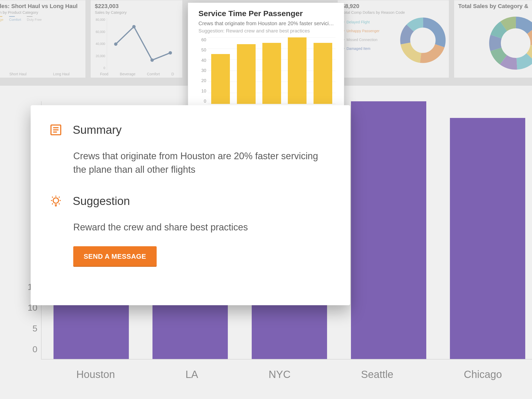 This screenshot has height=399, width=532. What do you see at coordinates (137, 39) in the screenshot?
I see `thumb-sales-category: $223,003 Sales by Category 80,000 60,000…` at bounding box center [137, 39].